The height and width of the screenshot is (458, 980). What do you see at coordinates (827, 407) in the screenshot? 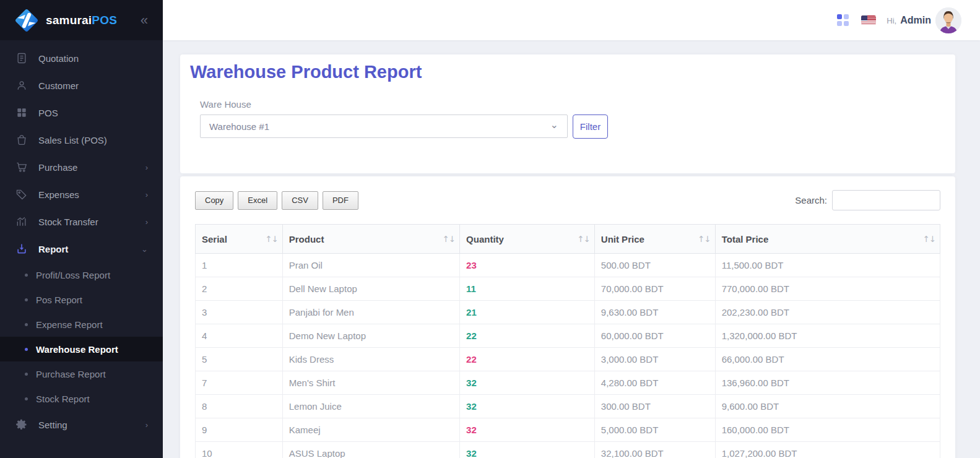
I see `cell-total-price: 9,600.00 BDT` at bounding box center [827, 407].